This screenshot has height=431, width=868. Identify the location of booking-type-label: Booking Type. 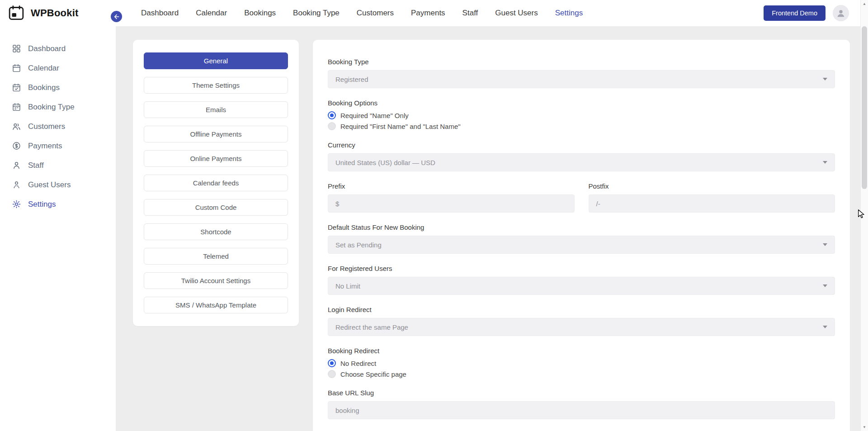
(581, 62).